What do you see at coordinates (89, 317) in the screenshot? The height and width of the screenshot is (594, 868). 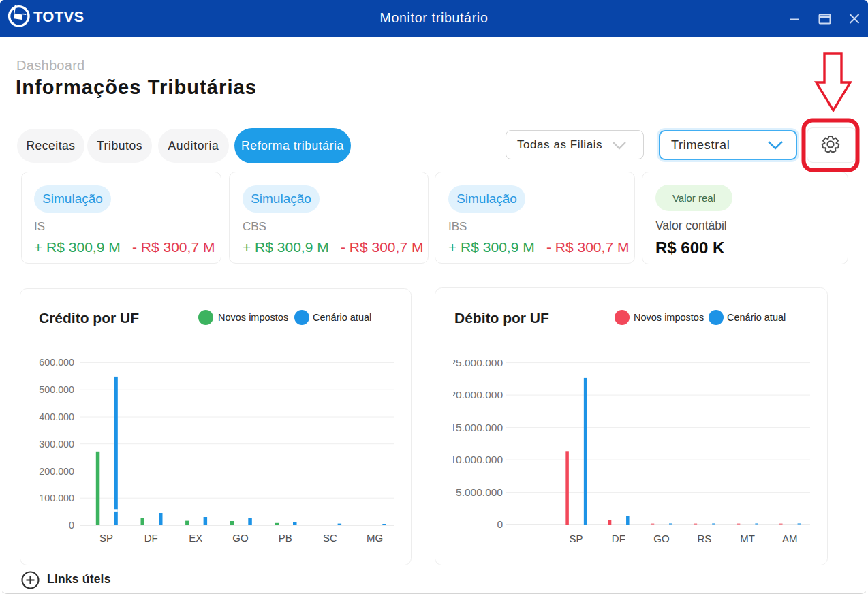 I see `svg-text: Crédito por UF` at bounding box center [89, 317].